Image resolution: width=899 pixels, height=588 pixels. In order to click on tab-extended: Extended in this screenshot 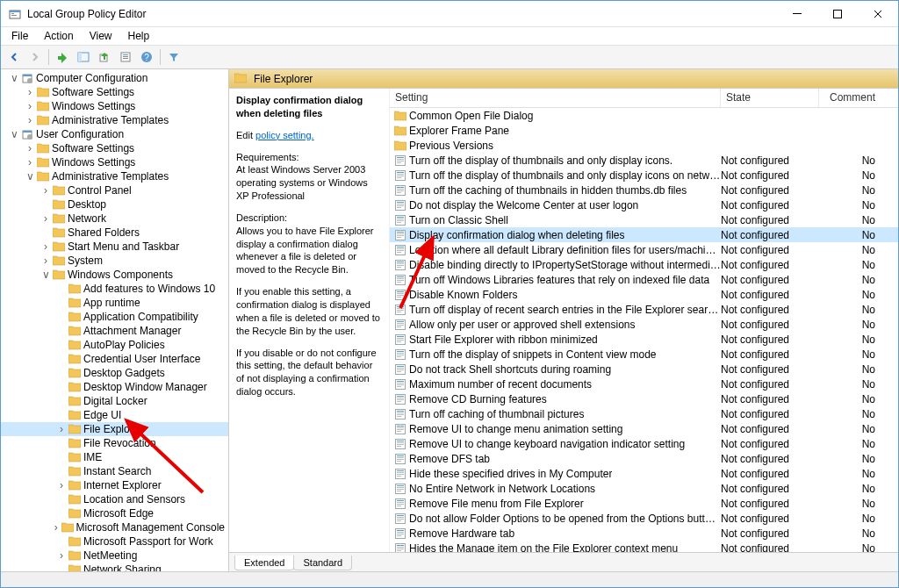, I will do `click(264, 563)`.